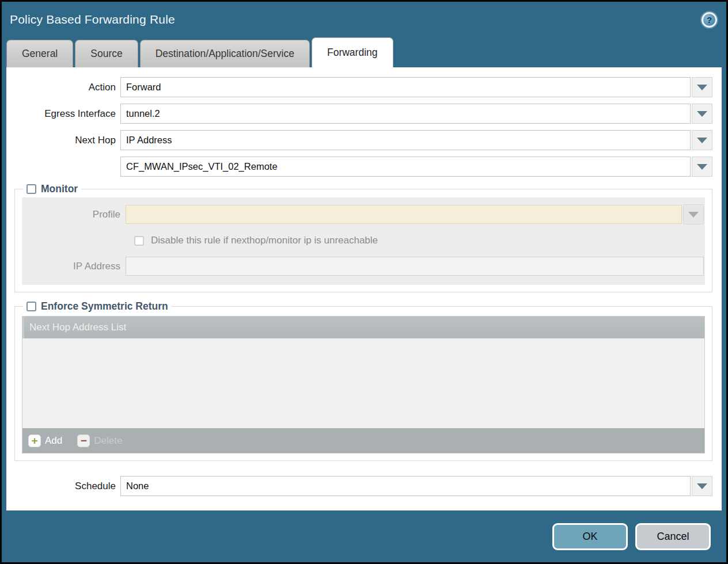  I want to click on next-hop-address-list-toolbar: + Add − Delete, so click(363, 441).